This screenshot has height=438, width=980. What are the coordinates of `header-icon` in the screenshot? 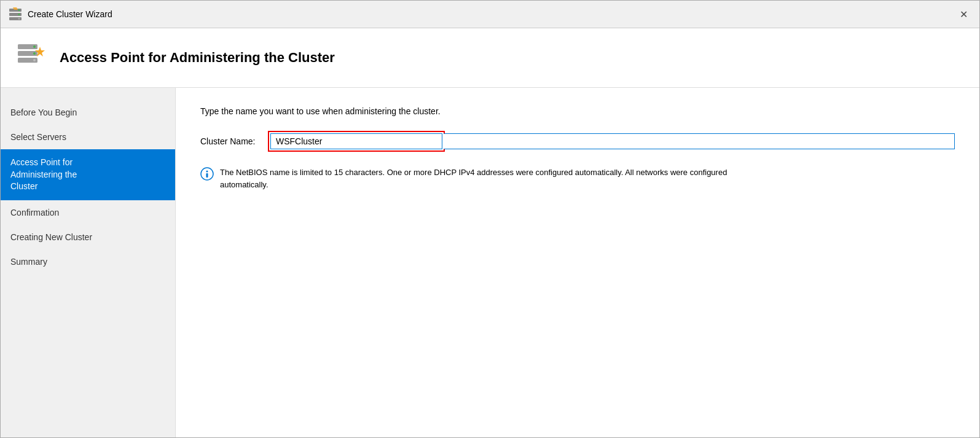 It's located at (33, 58).